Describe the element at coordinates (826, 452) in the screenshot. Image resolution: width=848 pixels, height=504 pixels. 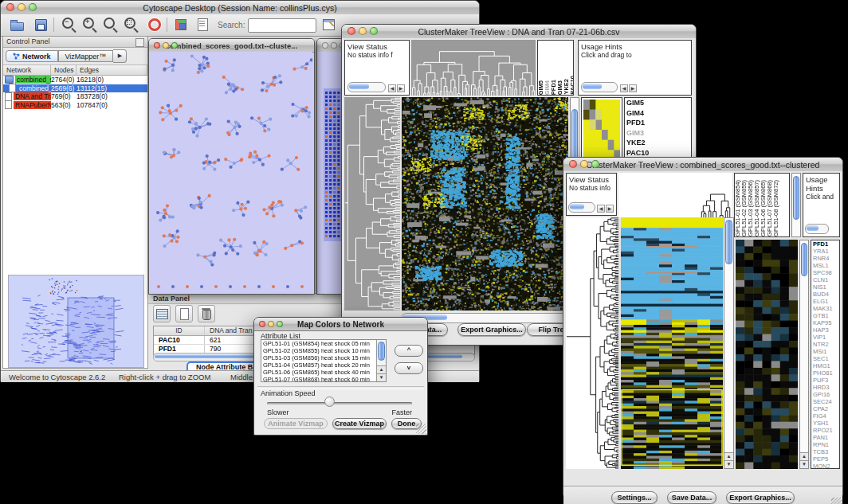
I see `gene-name: TCB3` at that location.